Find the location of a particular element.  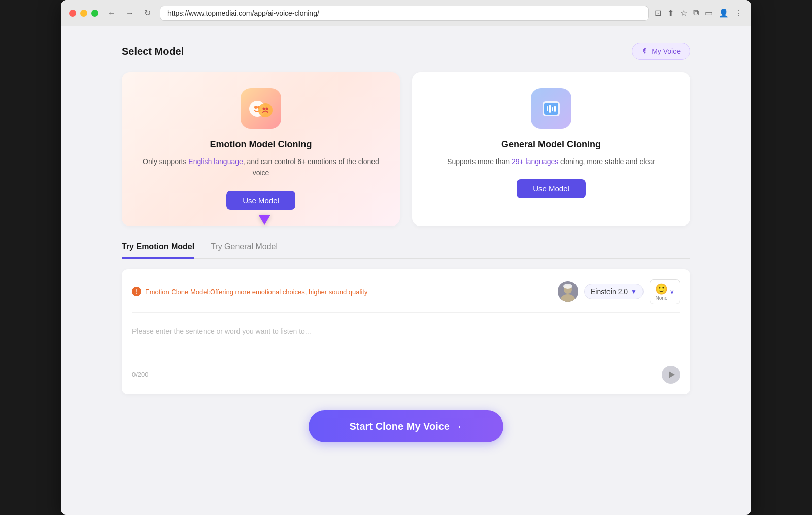

forward-button: → is located at coordinates (130, 13).